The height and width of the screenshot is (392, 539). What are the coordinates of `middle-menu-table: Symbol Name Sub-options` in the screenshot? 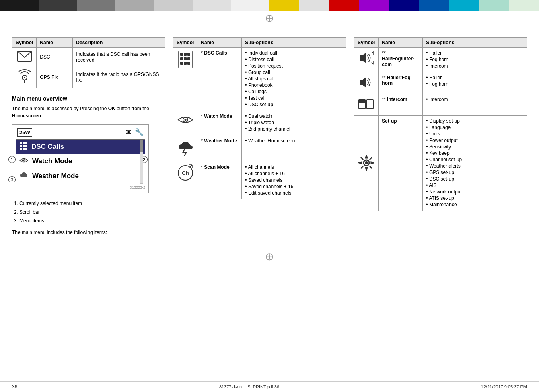 It's located at (259, 118).